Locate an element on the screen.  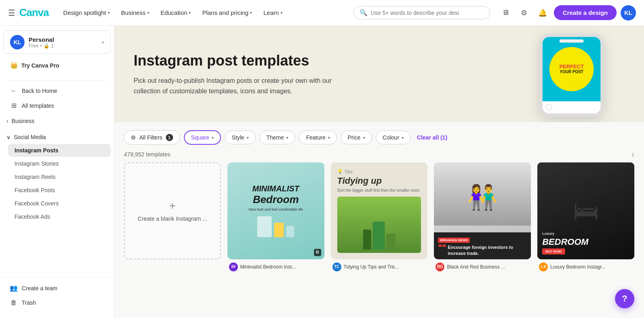
luxury-card-avatar: LX is located at coordinates (543, 267).